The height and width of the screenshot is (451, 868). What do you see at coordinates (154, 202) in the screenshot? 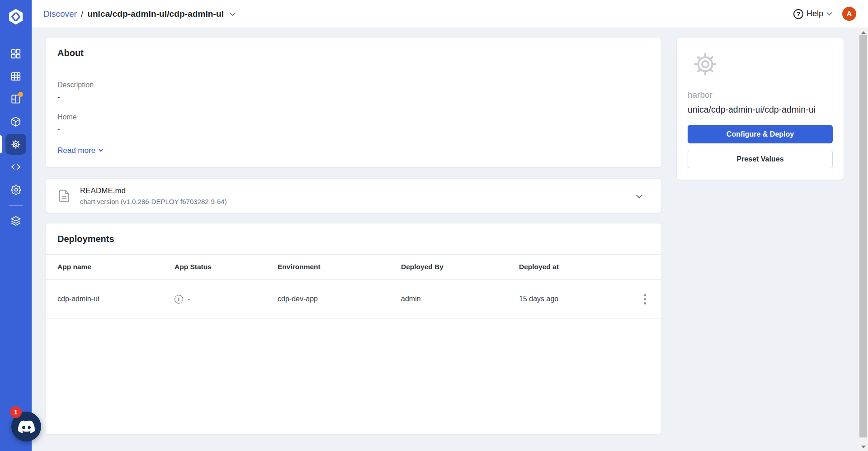
I see `readme-chart-version: chart version (v1.0.286-DEPLOY-f6703282-…` at bounding box center [154, 202].